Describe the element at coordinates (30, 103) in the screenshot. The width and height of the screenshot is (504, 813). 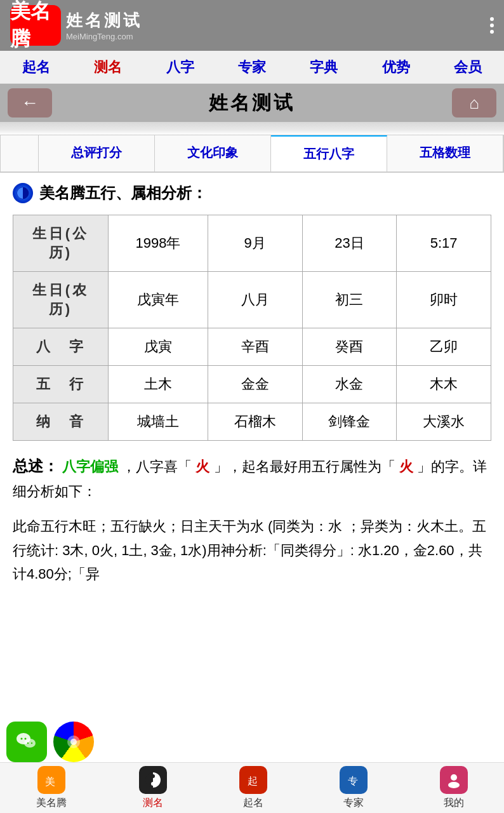
I see `back-button: ←` at that location.